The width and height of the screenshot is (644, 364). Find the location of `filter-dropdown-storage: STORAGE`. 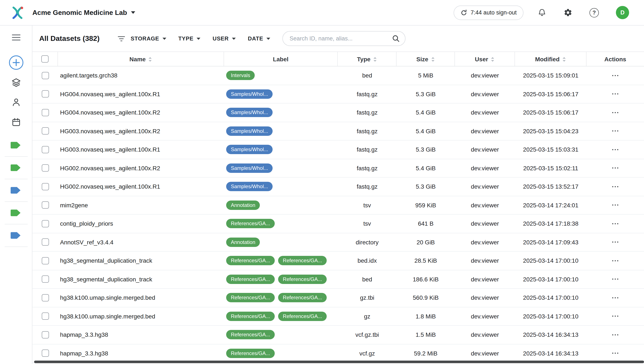

filter-dropdown-storage: STORAGE is located at coordinates (149, 38).